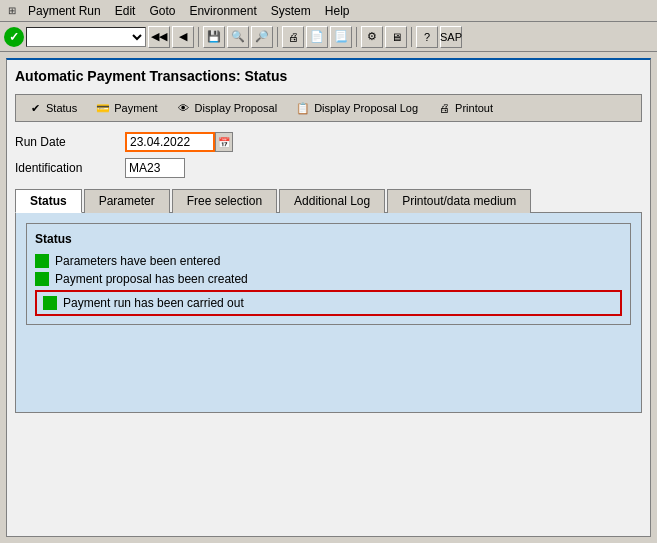  Describe the element at coordinates (224, 201) in the screenshot. I see `tab-free-selection: Free selection` at that location.